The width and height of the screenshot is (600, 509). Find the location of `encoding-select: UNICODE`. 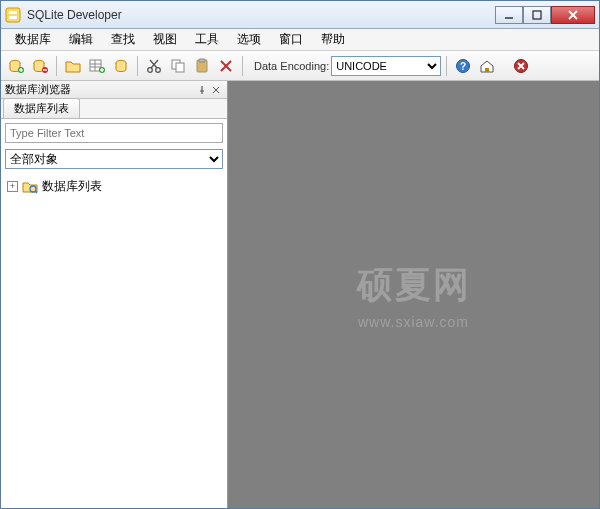

encoding-select: UNICODE is located at coordinates (386, 66).